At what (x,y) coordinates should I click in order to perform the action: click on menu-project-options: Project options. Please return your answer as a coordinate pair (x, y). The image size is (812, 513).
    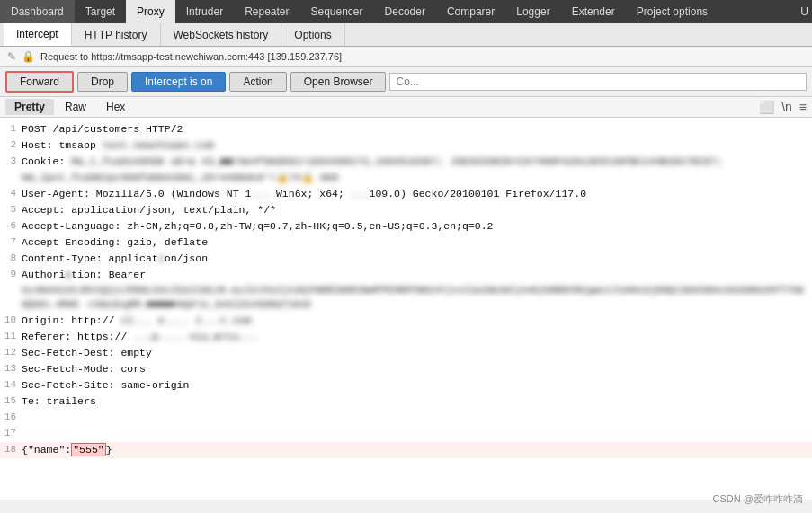
    Looking at the image, I should click on (673, 12).